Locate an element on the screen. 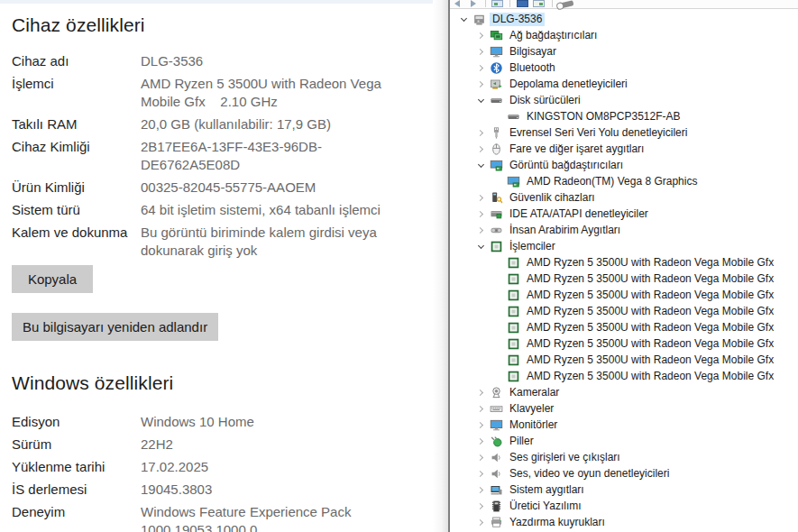 The height and width of the screenshot is (532, 798). tree-item: Bluetooth is located at coordinates (624, 68).